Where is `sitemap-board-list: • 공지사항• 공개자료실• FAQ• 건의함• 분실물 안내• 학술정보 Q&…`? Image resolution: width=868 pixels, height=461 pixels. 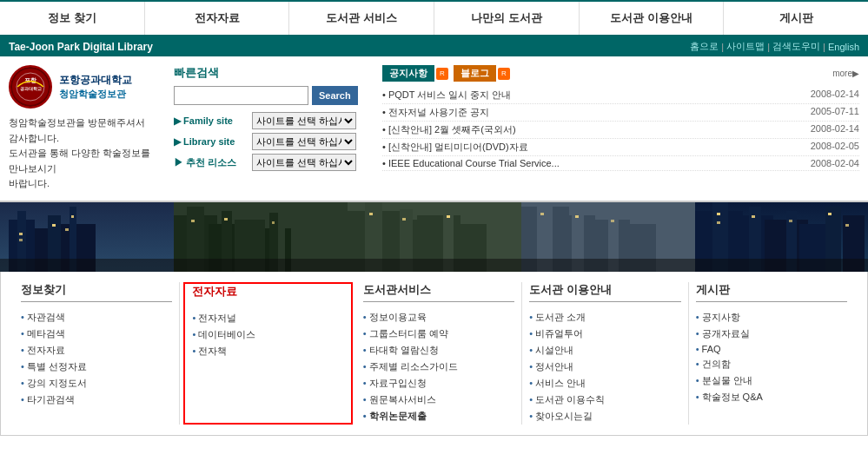
sitemap-board-list: • 공지사항• 공개자료실• FAQ• 건의함• 분실물 안내• 학술정보 Q&… is located at coordinates (772, 358).